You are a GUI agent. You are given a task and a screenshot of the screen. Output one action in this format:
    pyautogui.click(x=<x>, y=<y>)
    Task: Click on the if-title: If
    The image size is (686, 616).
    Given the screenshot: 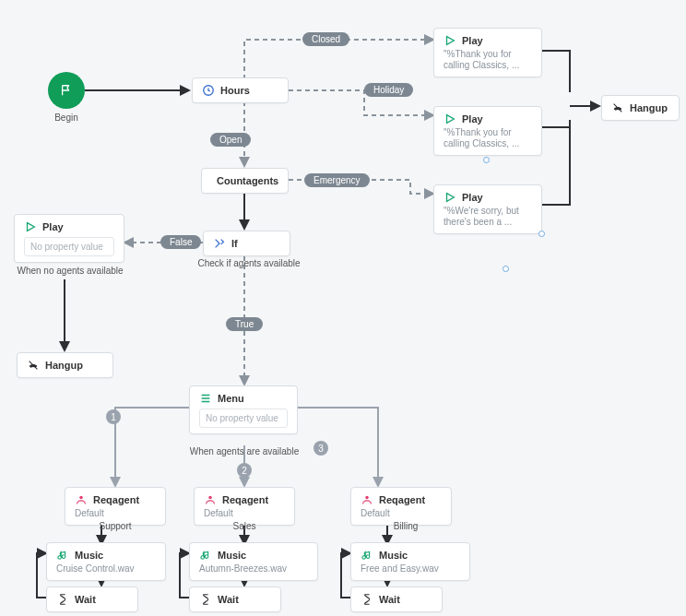 What is the action you would take?
    pyautogui.click(x=234, y=243)
    